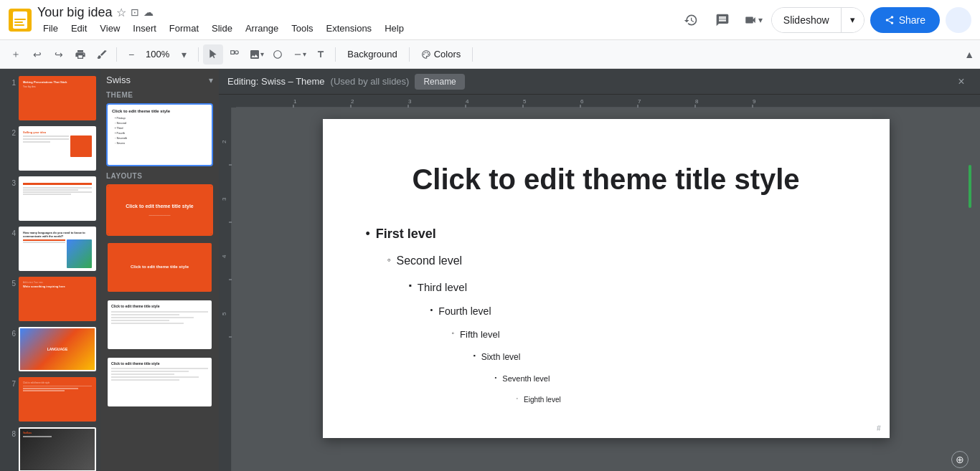 The image size is (980, 471). Describe the element at coordinates (149, 12) in the screenshot. I see `cloud-icon: ☁` at that location.